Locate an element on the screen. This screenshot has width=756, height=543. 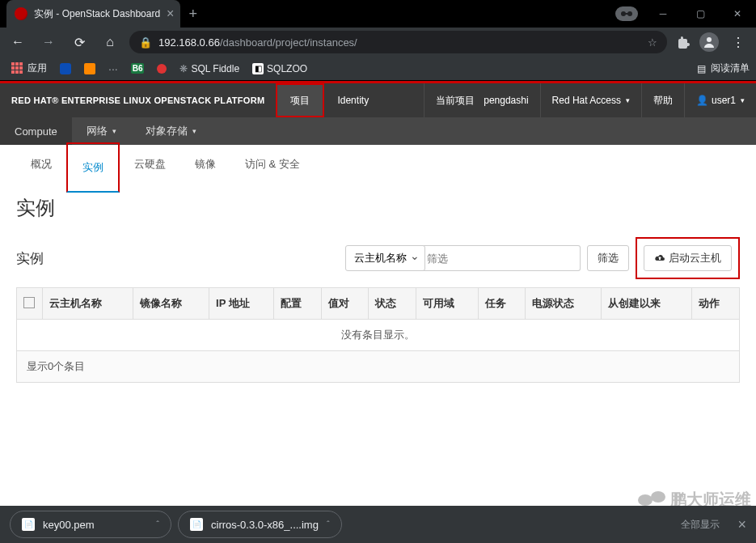
close-downloads-bar: × is located at coordinates (742, 524).